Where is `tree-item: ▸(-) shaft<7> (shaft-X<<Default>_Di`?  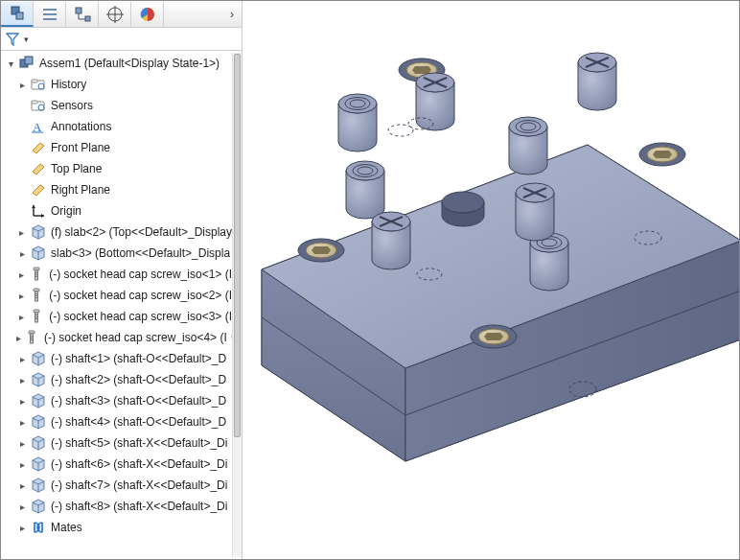 tree-item: ▸(-) shaft<7> (shaft-X<<Default>_Di is located at coordinates (117, 485).